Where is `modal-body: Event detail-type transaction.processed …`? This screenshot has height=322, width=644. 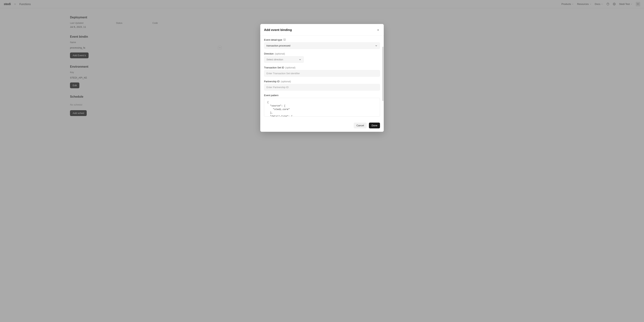
modal-body: Event detail-type transaction.processed … is located at coordinates (322, 77).